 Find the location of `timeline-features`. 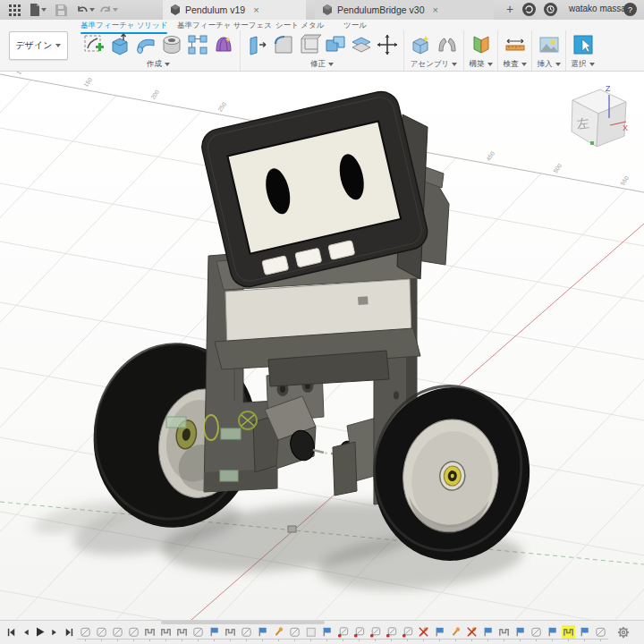

timeline-features is located at coordinates (343, 631).